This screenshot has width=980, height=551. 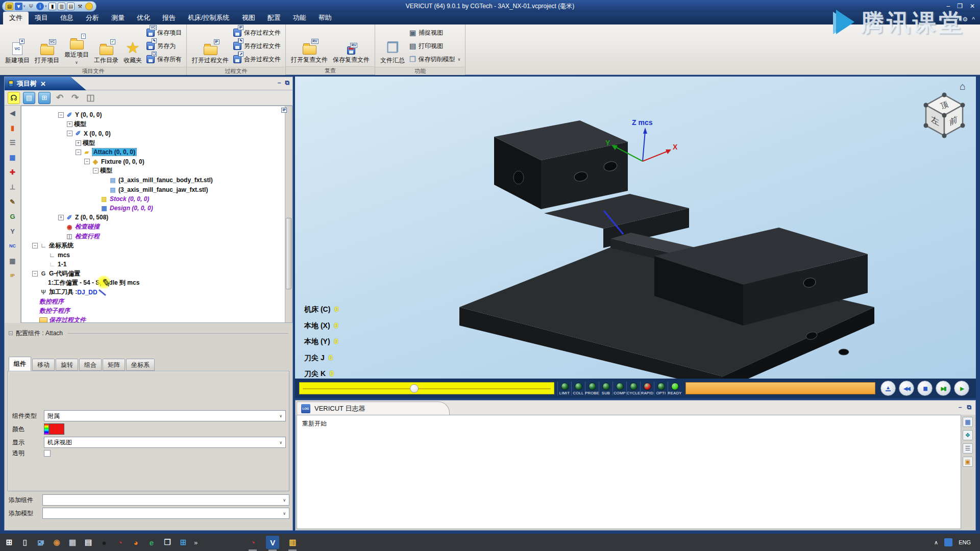 What do you see at coordinates (153, 152) in the screenshot?
I see `tree-item: −▰Attach (0, 0, 0)` at bounding box center [153, 152].